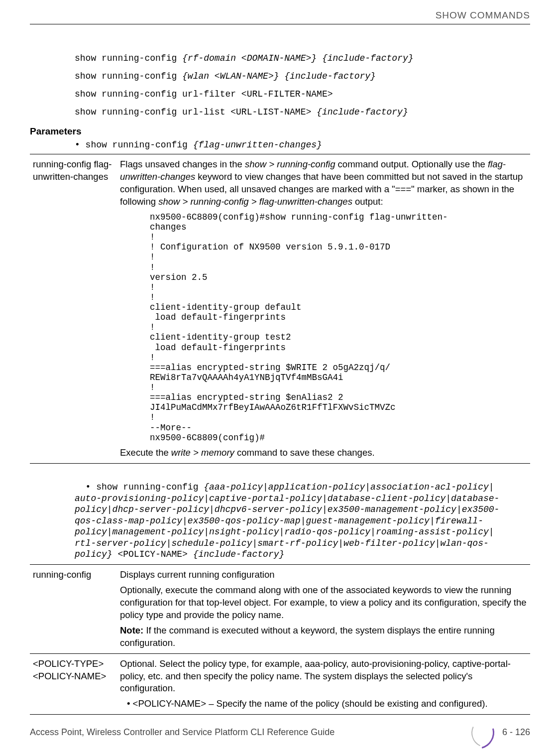 Image resolution: width=560 pixels, height=756 pixels. I want to click on table-row: running-config Displays current running …, so click(280, 609).